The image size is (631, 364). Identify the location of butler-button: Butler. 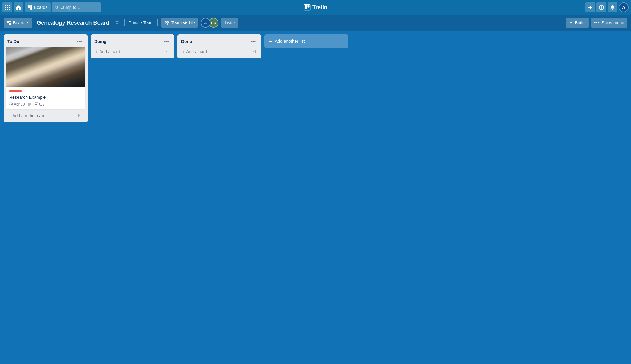
(577, 23).